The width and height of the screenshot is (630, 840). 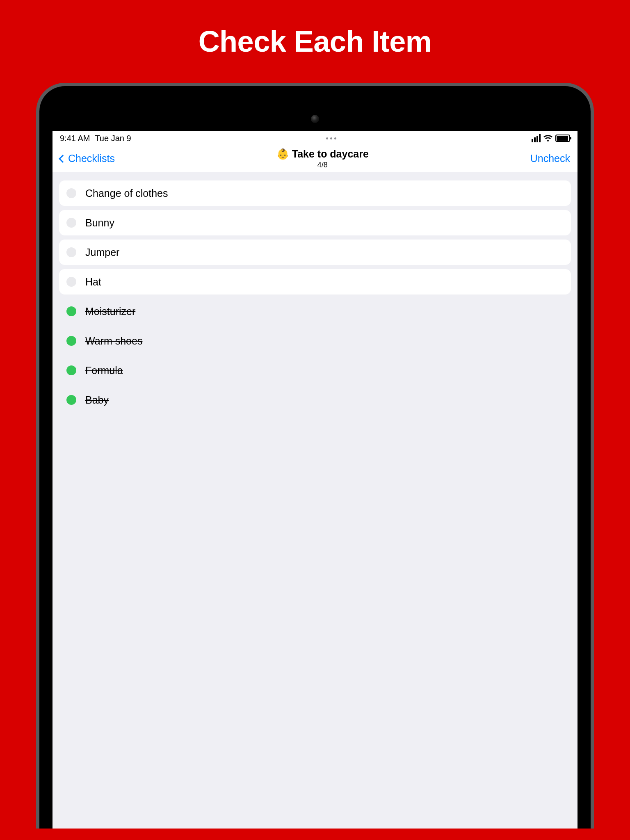 I want to click on cellular-signal-icon, so click(x=536, y=138).